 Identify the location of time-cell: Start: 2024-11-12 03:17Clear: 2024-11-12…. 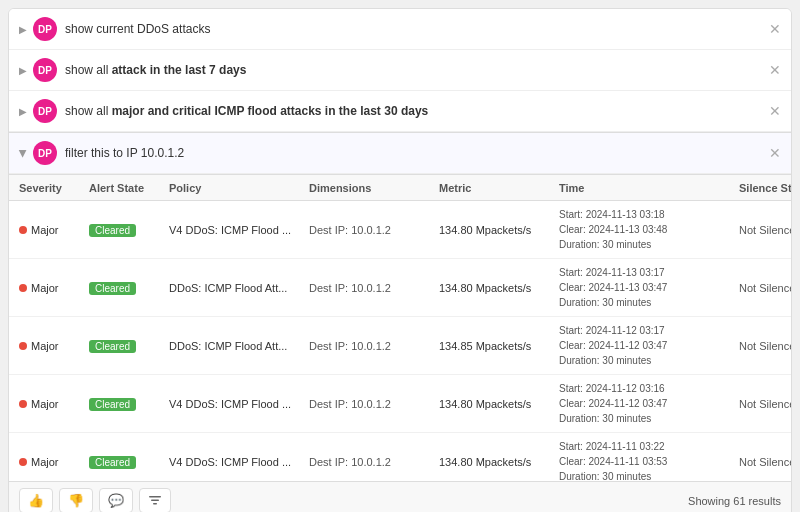
(649, 346).